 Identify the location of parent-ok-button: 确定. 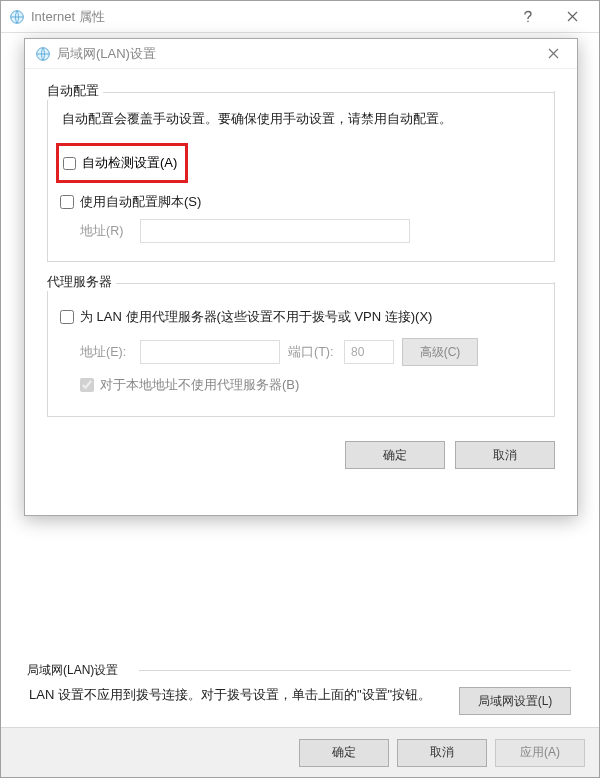
(344, 753).